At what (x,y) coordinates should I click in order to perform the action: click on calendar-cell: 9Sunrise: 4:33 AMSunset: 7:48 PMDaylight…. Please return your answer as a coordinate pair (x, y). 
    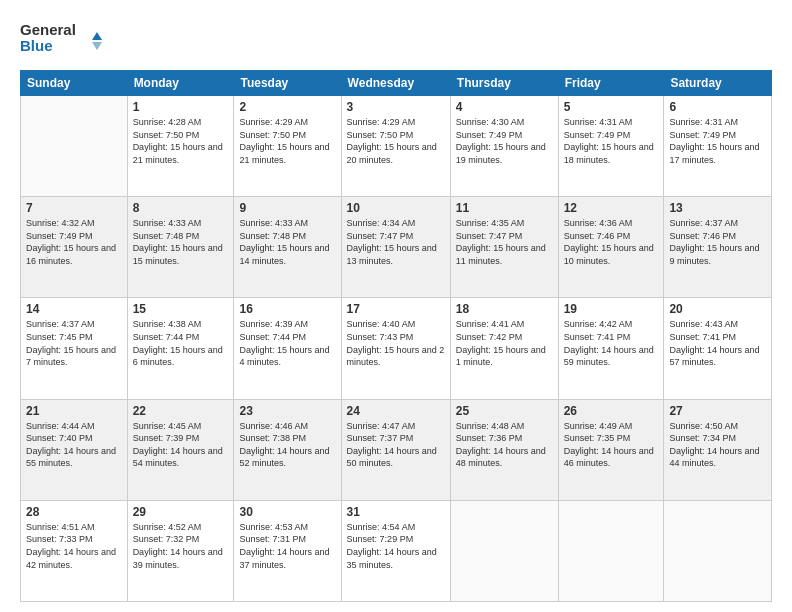
    Looking at the image, I should click on (288, 248).